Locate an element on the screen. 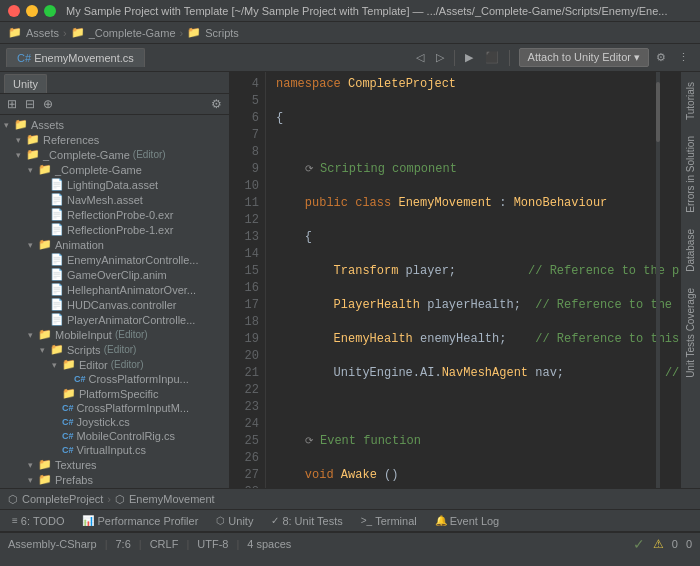  sidebar-settings-btn: ⚙ is located at coordinates (216, 104).